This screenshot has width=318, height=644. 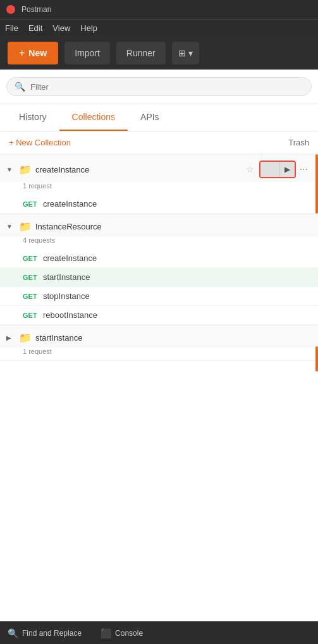 What do you see at coordinates (159, 336) in the screenshot?
I see `collection-header-startinstance: ▶ 📁 startInstance` at bounding box center [159, 336].